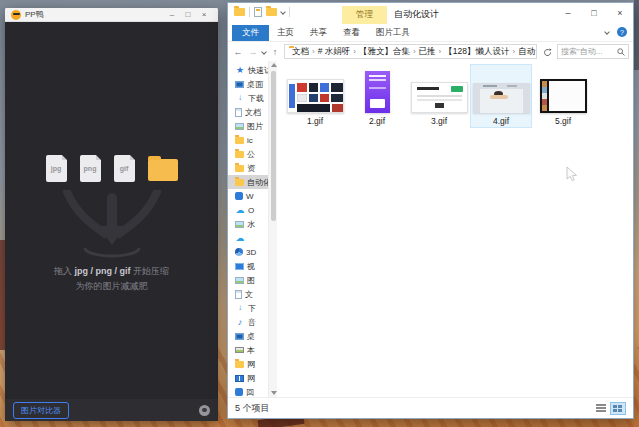 The width and height of the screenshot is (639, 427). I want to click on sidebar-item-label: 资, so click(251, 168).